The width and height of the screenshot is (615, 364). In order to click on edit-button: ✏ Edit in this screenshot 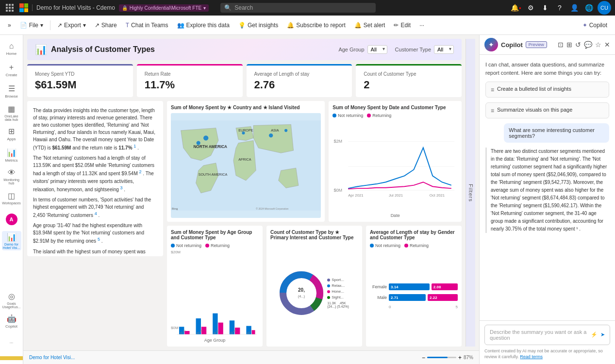, I will do `click(402, 25)`.